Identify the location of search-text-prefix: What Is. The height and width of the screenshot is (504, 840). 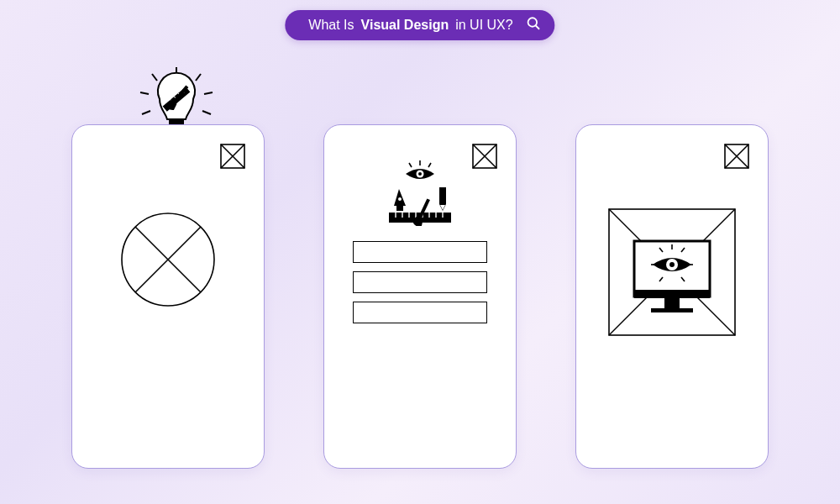
(331, 25).